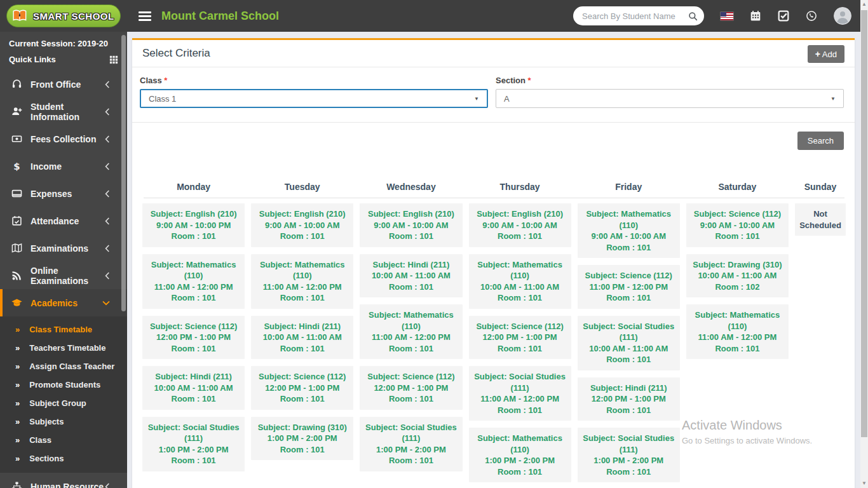 Image resolution: width=868 pixels, height=488 pixels. What do you see at coordinates (123, 173) in the screenshot?
I see `sidebar-scrollbar` at bounding box center [123, 173].